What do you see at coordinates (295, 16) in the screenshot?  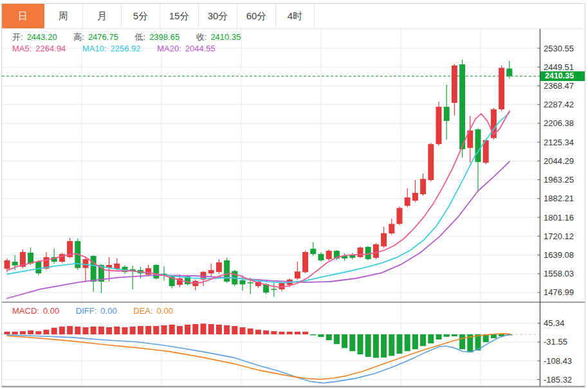 I see `tab-4hour: 4时` at bounding box center [295, 16].